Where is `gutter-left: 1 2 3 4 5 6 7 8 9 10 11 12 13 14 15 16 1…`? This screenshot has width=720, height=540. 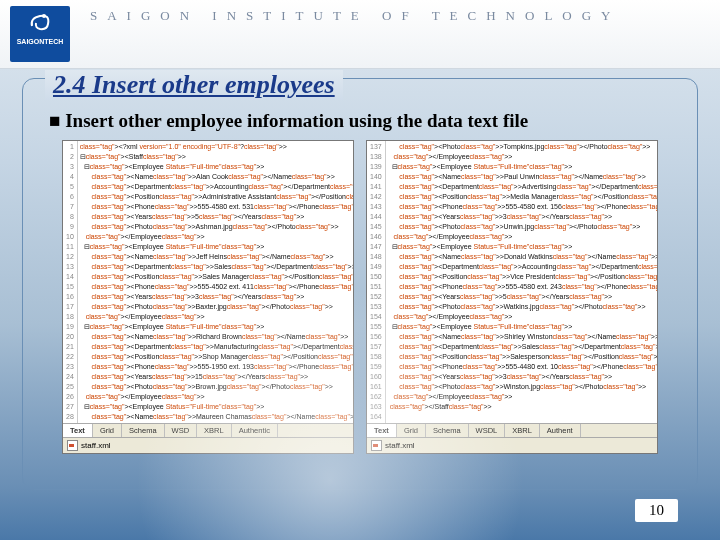
gutter-left: 1 2 3 4 5 6 7 8 9 10 11 12 13 14 15 16 1… is located at coordinates (70, 282).